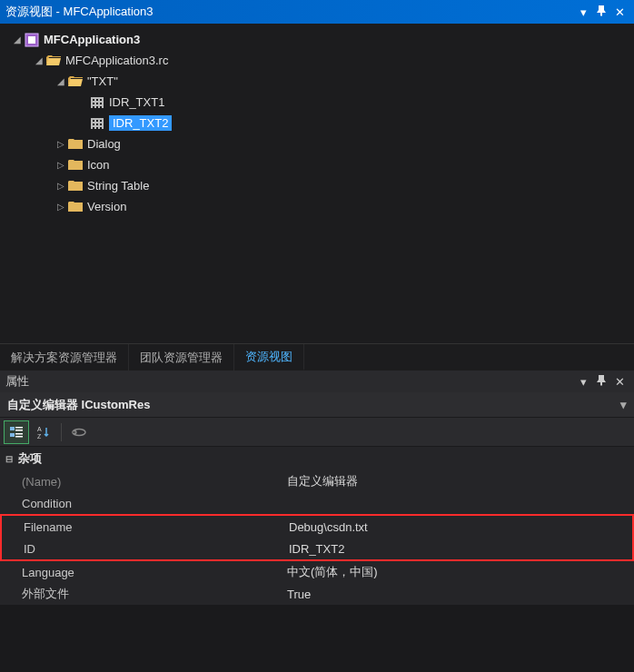 The width and height of the screenshot is (634, 672). I want to click on tree-version: ▷ Version, so click(317, 207).